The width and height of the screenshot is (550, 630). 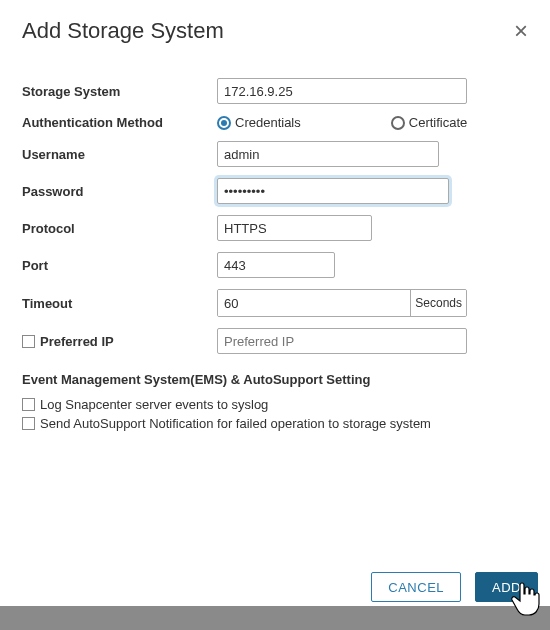 I want to click on row-password: Password, so click(x=275, y=191).